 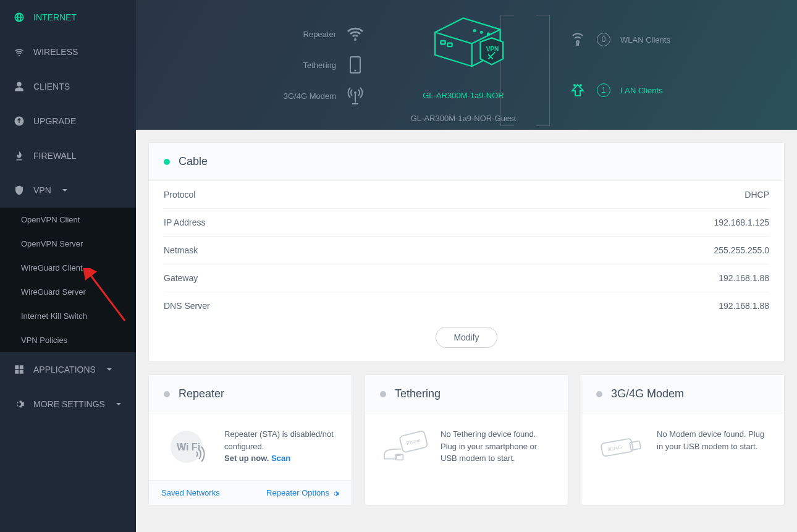 I want to click on gear-icon, so click(x=335, y=494).